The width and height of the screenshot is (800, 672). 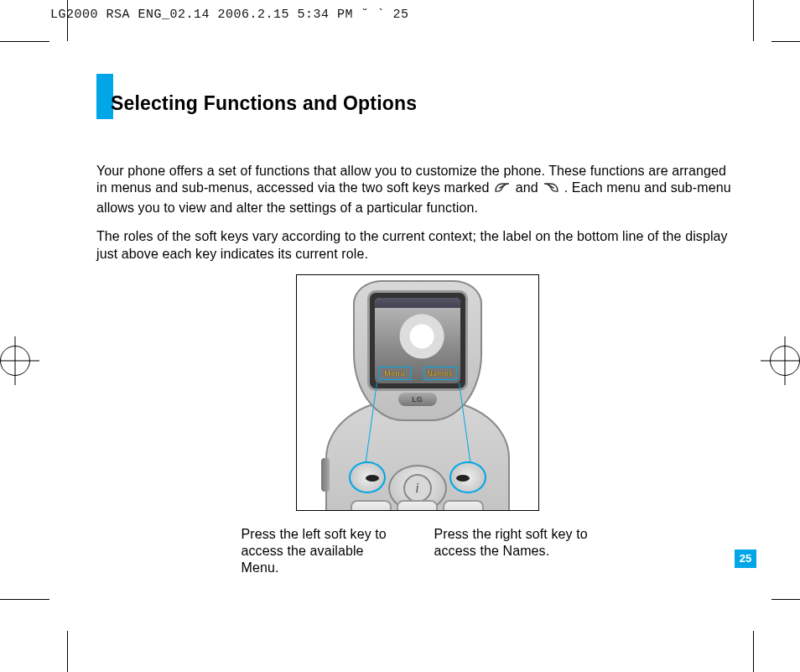 I want to click on phone-figure: Menu Names LG i, so click(x=418, y=393).